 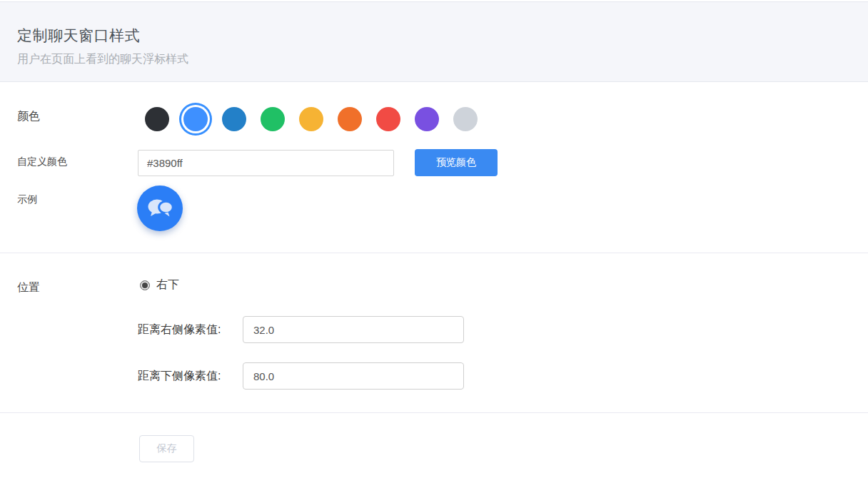 What do you see at coordinates (465, 119) in the screenshot?
I see `color-swatch-gray` at bounding box center [465, 119].